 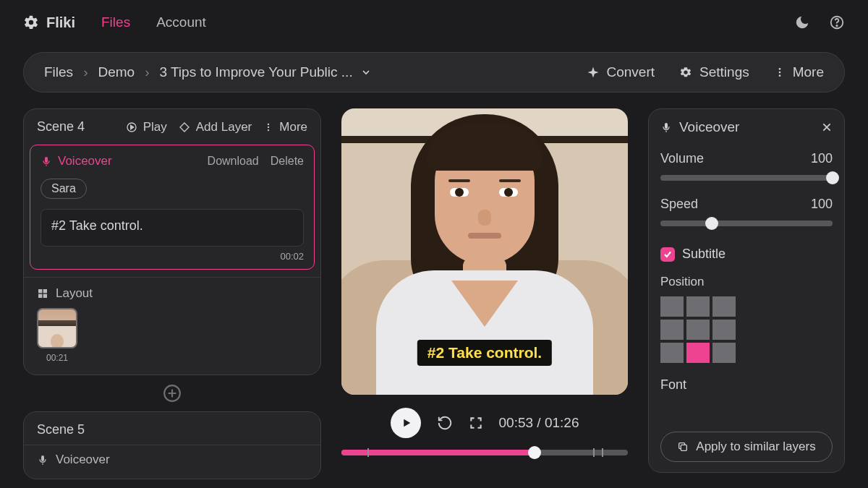 What do you see at coordinates (64, 189) in the screenshot?
I see `voice-chip: Sara` at bounding box center [64, 189].